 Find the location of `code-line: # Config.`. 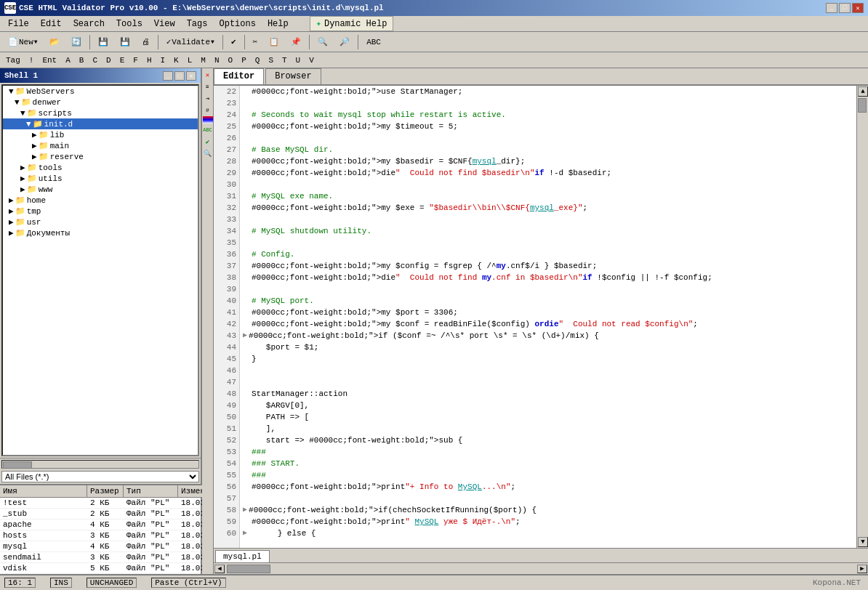

code-line: # Config. is located at coordinates (548, 254).